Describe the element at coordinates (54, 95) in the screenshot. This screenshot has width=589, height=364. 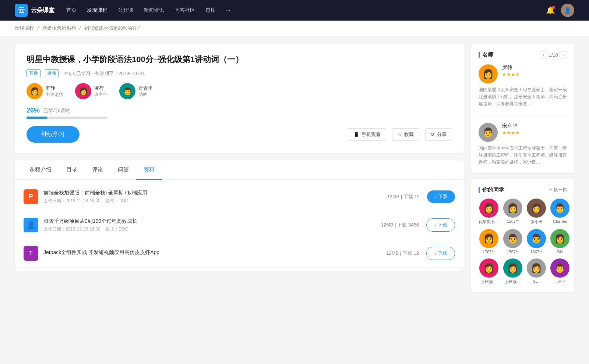
I see `teacher-1-role: 主讲老师` at that location.